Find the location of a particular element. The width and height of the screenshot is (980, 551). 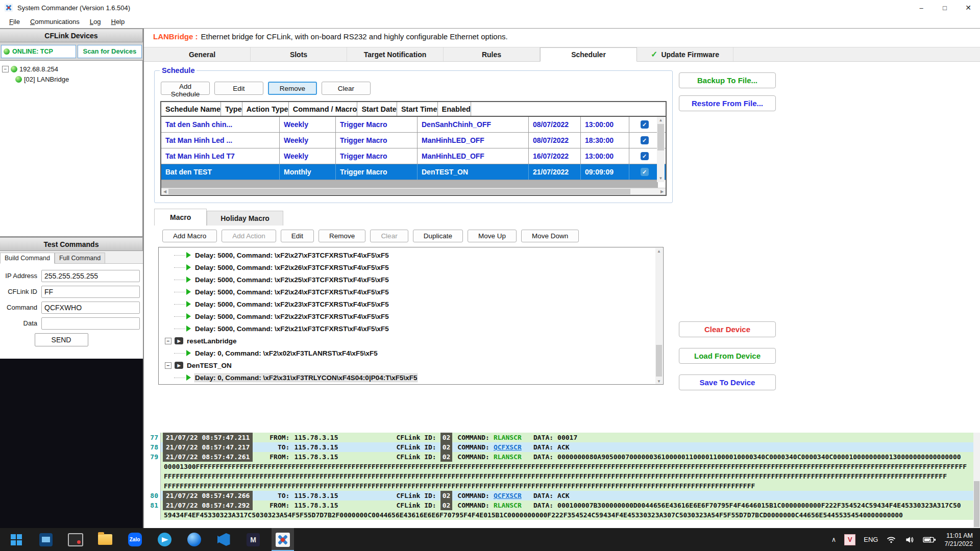

close-button: ✕ is located at coordinates (968, 8).